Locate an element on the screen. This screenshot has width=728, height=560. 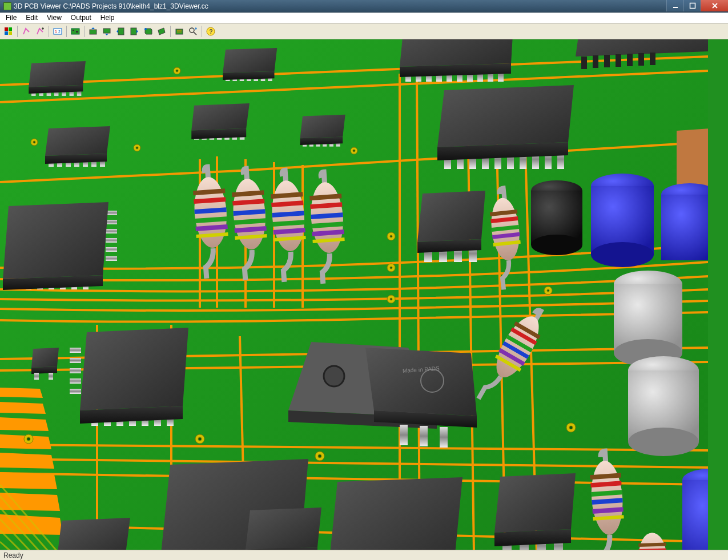
soic-u3 is located at coordinates (78, 146).